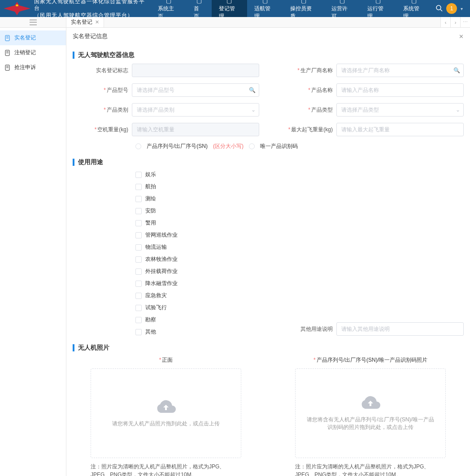 This screenshot has height=476, width=470. Describe the element at coordinates (400, 90) in the screenshot. I see `product-name-input` at that location.